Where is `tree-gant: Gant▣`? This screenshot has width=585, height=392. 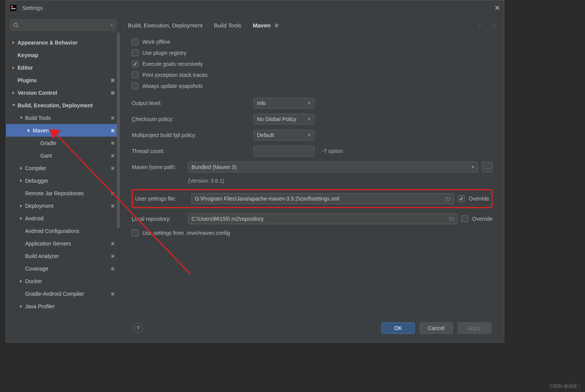 tree-gant: Gant▣ is located at coordinates (63, 155).